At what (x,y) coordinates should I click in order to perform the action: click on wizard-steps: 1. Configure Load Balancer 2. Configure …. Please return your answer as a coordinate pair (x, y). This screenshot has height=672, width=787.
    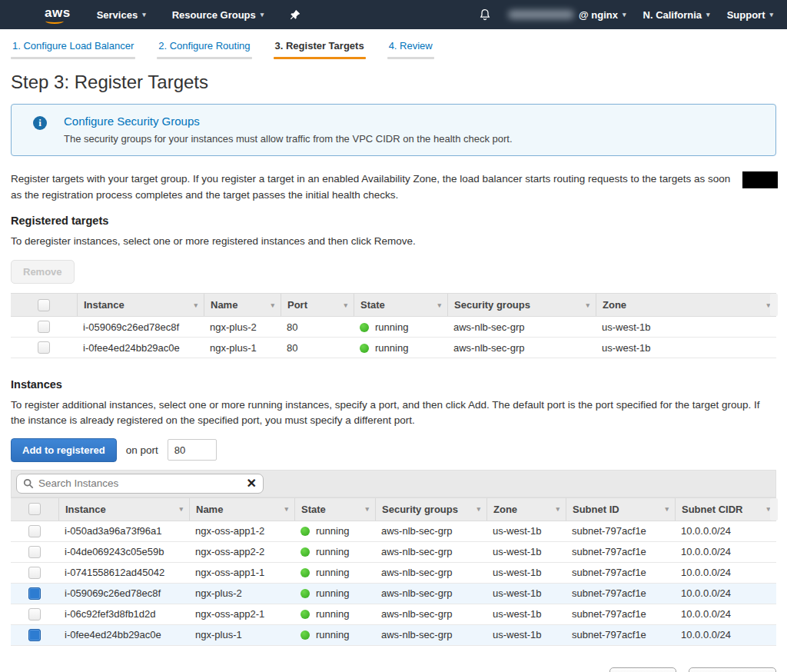
    Looking at the image, I should click on (394, 49).